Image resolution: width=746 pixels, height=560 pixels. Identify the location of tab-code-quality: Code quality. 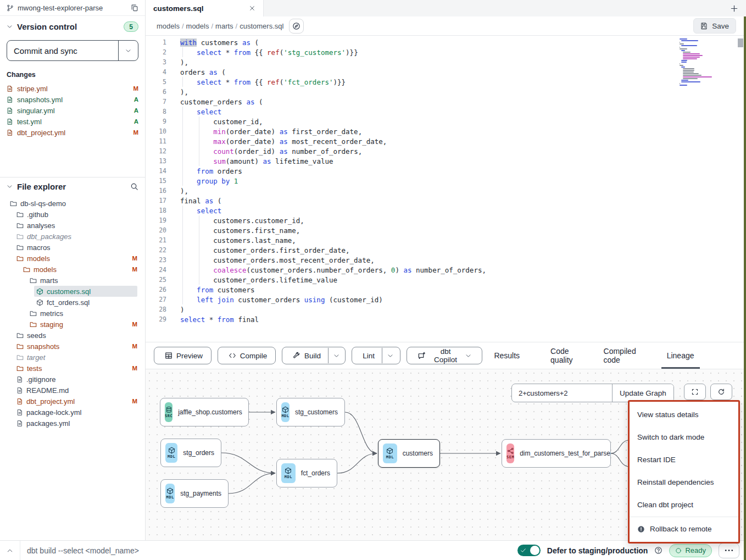
(561, 356).